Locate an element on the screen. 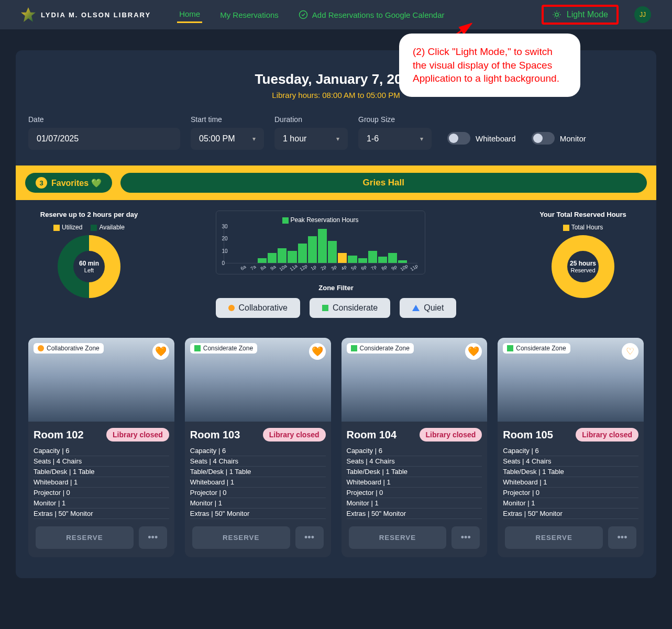 The image size is (672, 629). legend-total-hours: Total Hours is located at coordinates (588, 227).